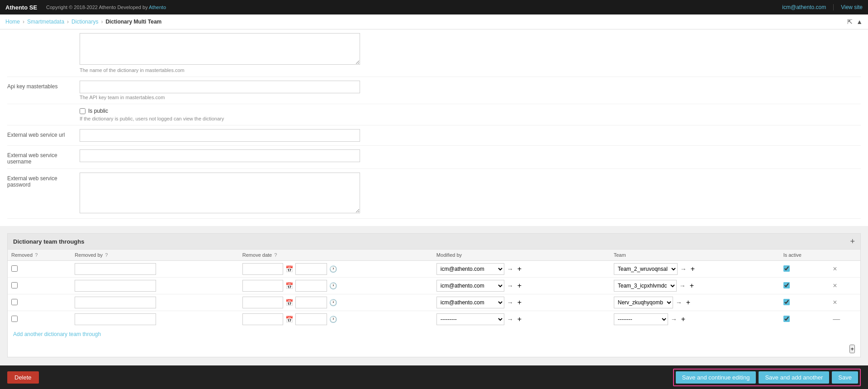  I want to click on team-arrow-2: →, so click(679, 303).